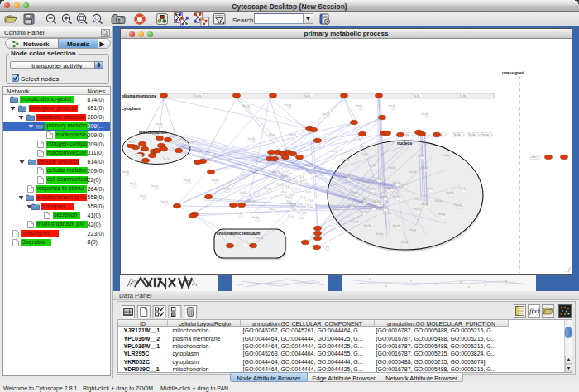  Describe the element at coordinates (301, 218) in the screenshot. I see `svg-text: Ylr-0c` at that location.